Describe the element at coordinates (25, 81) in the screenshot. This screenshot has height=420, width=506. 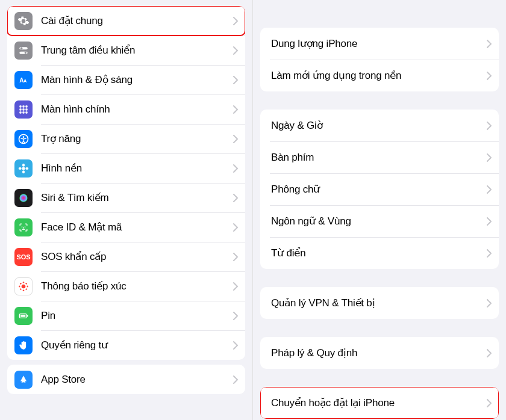
I see `svg-text: A` at that location.